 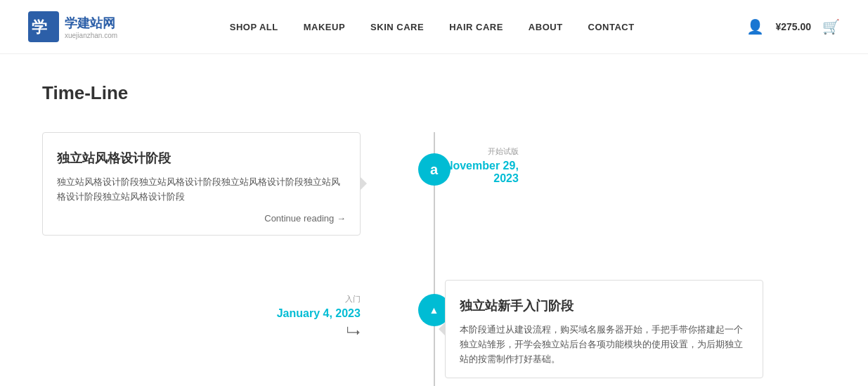 What do you see at coordinates (604, 345) in the screenshot?
I see `card-body-2: 本阶段通过从建设流程，购买域名服务器开始，手把手带你搭建起一个独立站雏形，开学会…` at bounding box center [604, 345].